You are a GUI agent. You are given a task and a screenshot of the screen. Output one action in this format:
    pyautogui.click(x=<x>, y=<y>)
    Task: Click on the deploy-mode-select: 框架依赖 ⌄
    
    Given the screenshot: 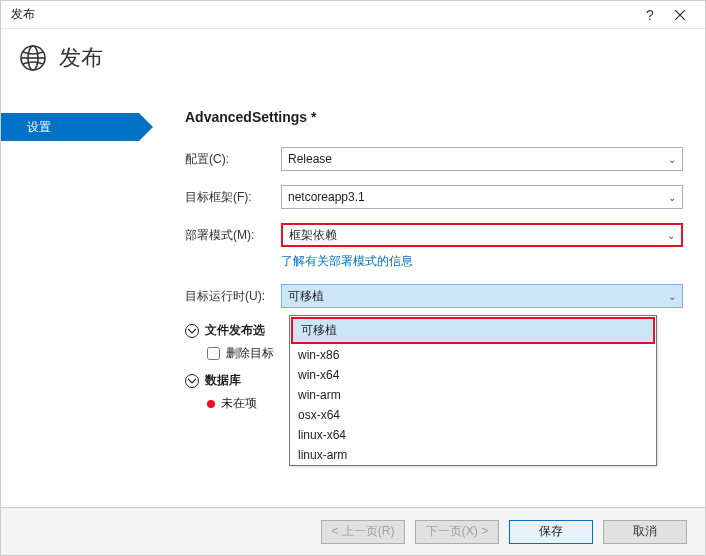 What is the action you would take?
    pyautogui.click(x=482, y=235)
    